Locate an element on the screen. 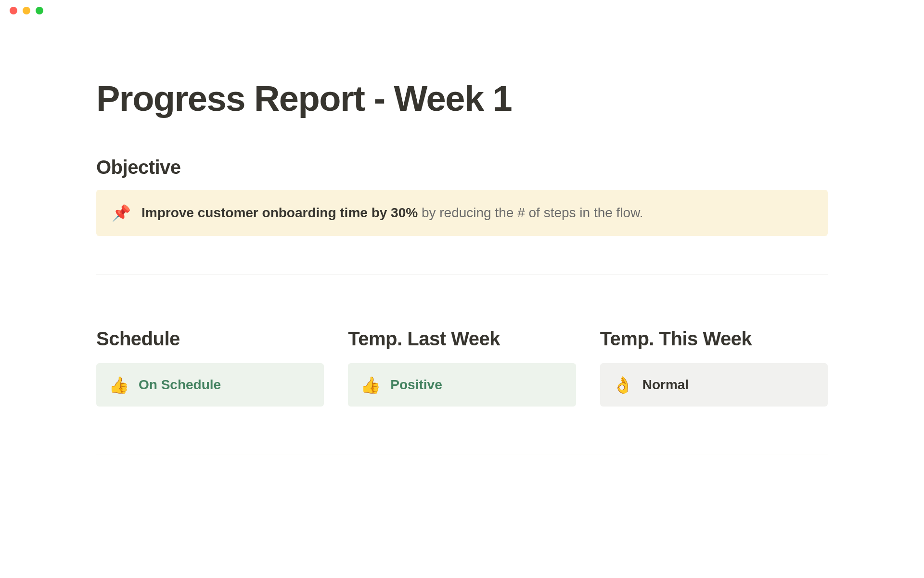 The width and height of the screenshot is (924, 578). temp-last-week-card: 👍 Positive is located at coordinates (462, 385).